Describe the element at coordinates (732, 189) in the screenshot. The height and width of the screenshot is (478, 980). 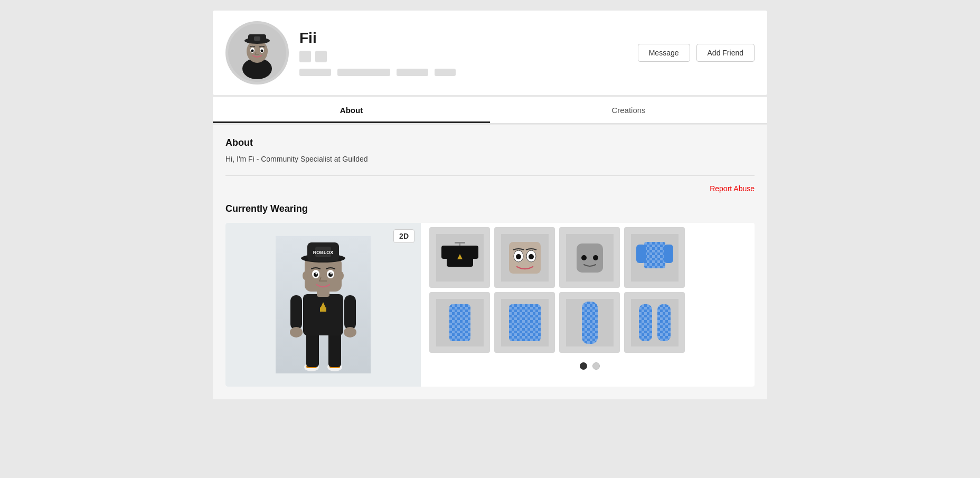
I see `report-abuse-link: Report Abuse` at that location.